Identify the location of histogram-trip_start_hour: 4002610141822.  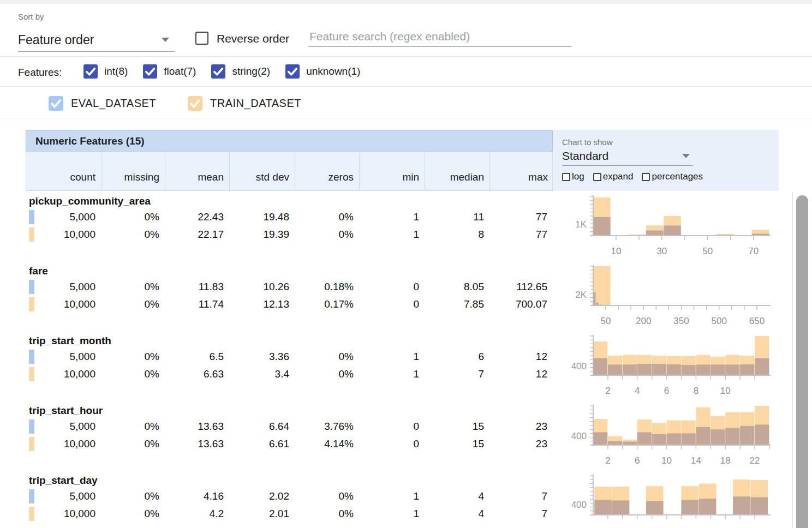
(674, 436).